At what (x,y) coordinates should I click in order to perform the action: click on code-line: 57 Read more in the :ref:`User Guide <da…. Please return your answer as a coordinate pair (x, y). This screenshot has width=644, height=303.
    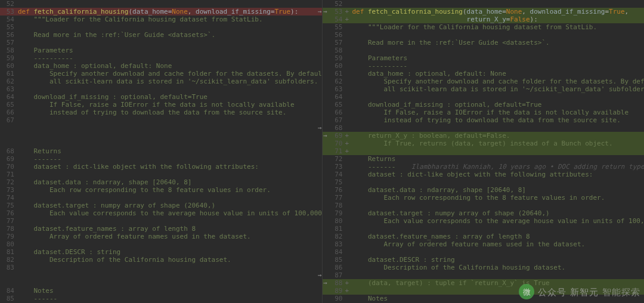
    Looking at the image, I should click on (484, 43).